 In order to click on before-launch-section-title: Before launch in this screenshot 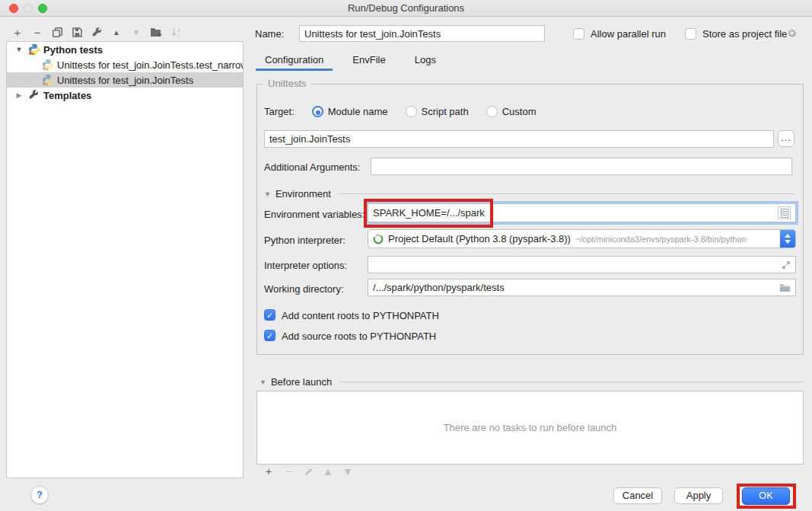, I will do `click(301, 382)`.